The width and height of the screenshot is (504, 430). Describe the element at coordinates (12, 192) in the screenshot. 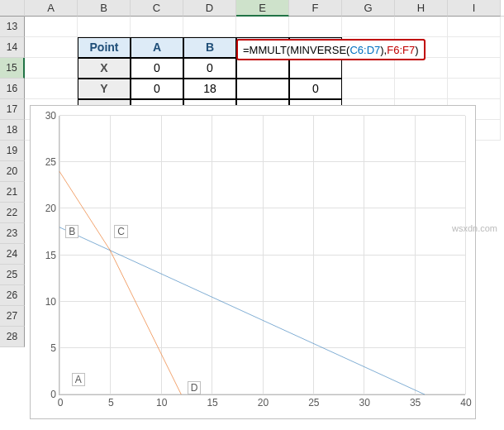

I see `row-header: 21` at that location.